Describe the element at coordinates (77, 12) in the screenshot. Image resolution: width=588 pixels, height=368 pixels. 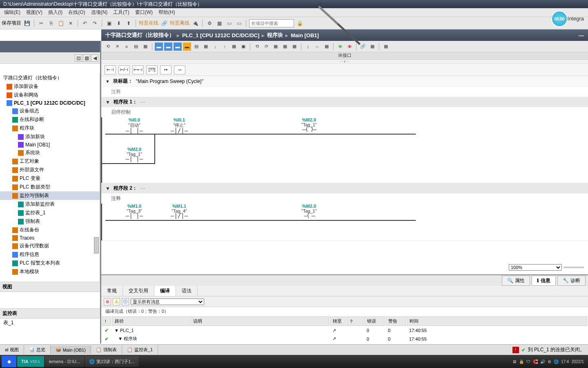
I see `menu-online: 在线(O)` at that location.